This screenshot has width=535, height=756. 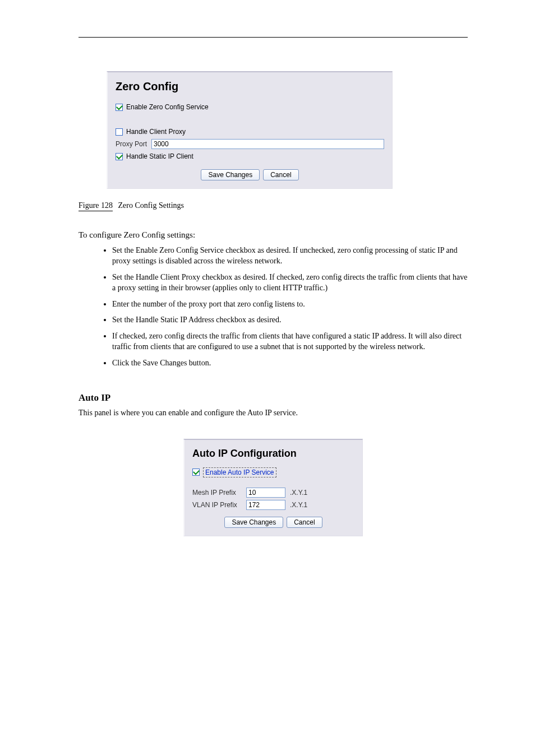 I want to click on checkbox-unchecked-icon, so click(x=119, y=132).